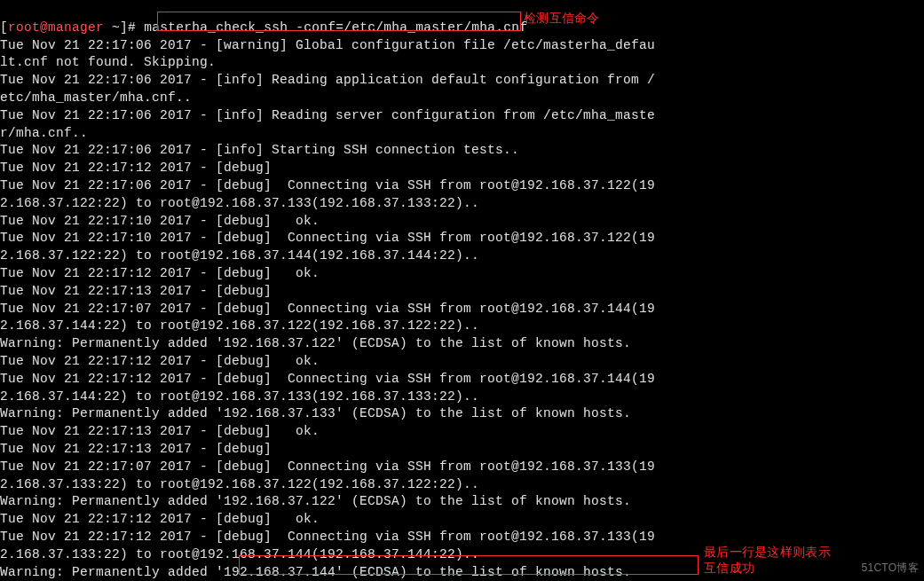  What do you see at coordinates (328, 185) in the screenshot?
I see `output-line: Tue Nov 21 22:17:06 2017 - [debug] Conne…` at bounding box center [328, 185].